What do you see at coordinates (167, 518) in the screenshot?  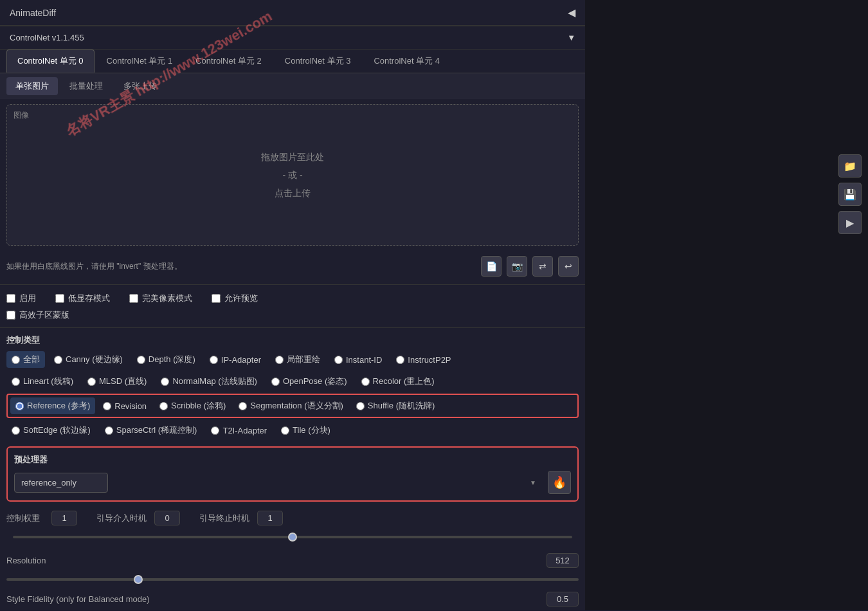 I see `guidance-start-value: 0` at bounding box center [167, 518].